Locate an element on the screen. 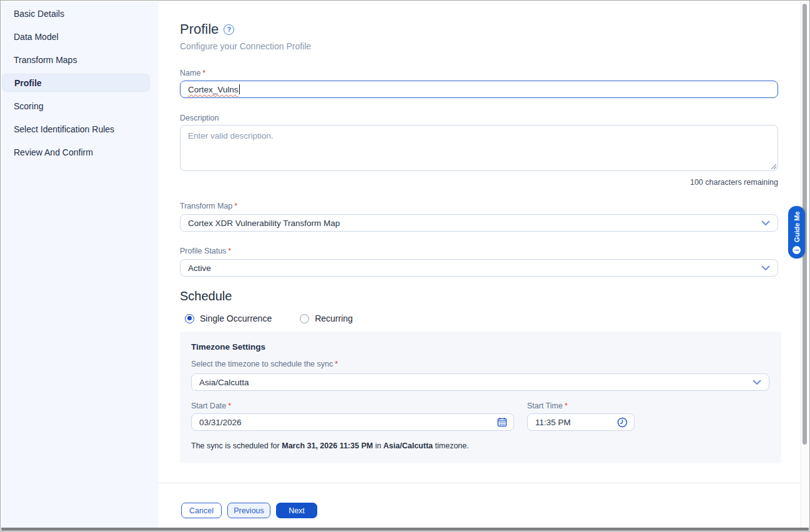  vertical-scrollbar-track is located at coordinates (806, 265).